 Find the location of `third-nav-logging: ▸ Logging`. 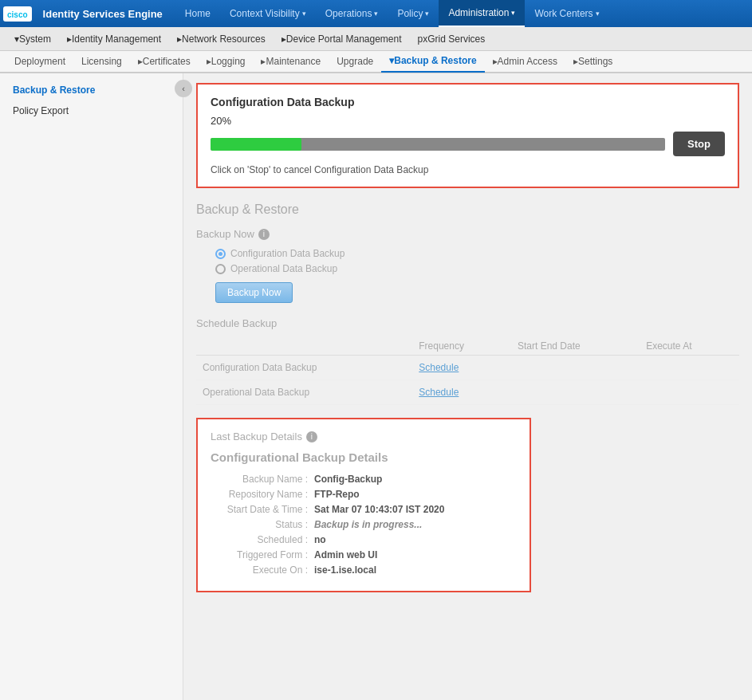

third-nav-logging: ▸ Logging is located at coordinates (226, 61).